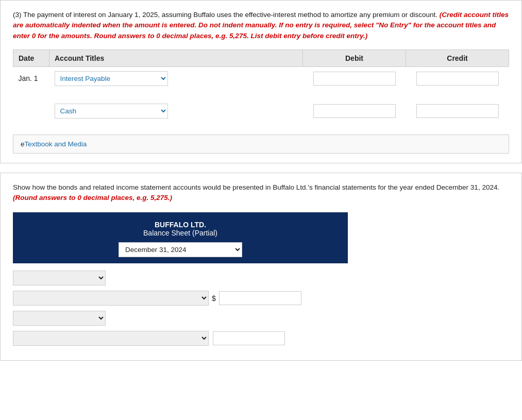 Image resolution: width=522 pixels, height=420 pixels. Describe the element at coordinates (111, 78) in the screenshot. I see `account-select-1: Interest Payable Cash No Entry Interest …` at that location.